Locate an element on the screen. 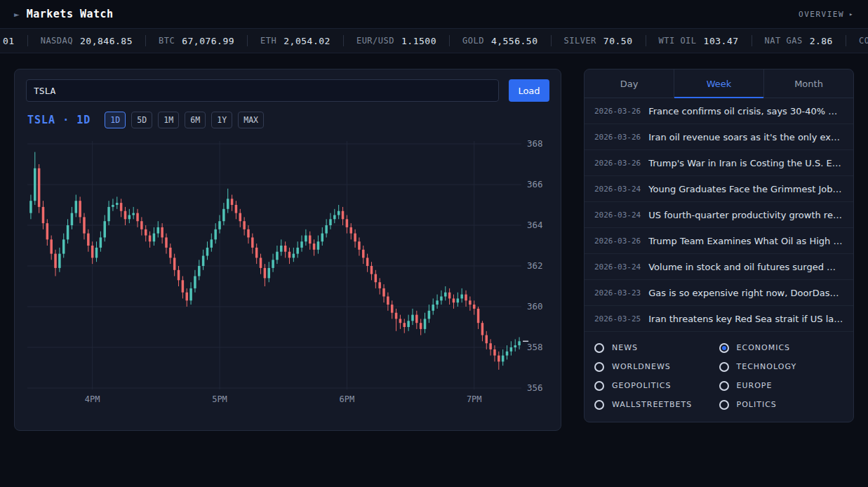 The height and width of the screenshot is (487, 868). ticker-item: NAT GAS2.86 is located at coordinates (799, 41).